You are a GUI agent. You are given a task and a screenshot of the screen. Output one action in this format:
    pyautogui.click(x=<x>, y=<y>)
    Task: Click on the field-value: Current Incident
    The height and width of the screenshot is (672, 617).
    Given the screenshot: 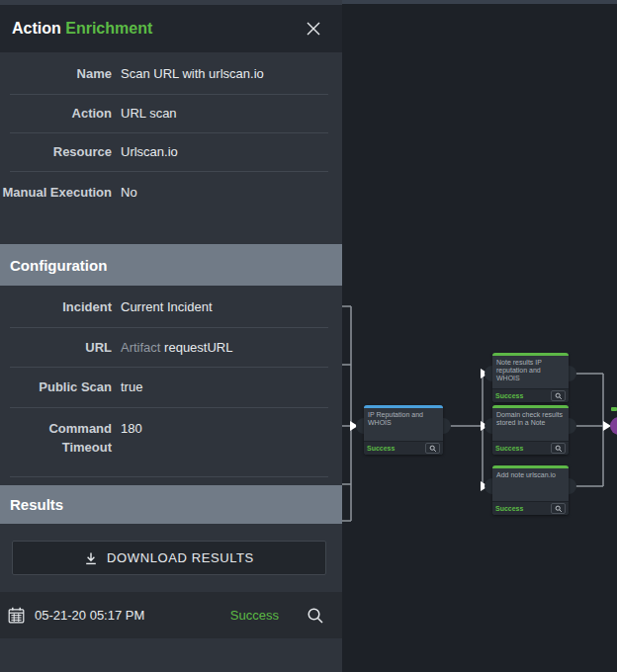 What is the action you would take?
    pyautogui.click(x=166, y=306)
    